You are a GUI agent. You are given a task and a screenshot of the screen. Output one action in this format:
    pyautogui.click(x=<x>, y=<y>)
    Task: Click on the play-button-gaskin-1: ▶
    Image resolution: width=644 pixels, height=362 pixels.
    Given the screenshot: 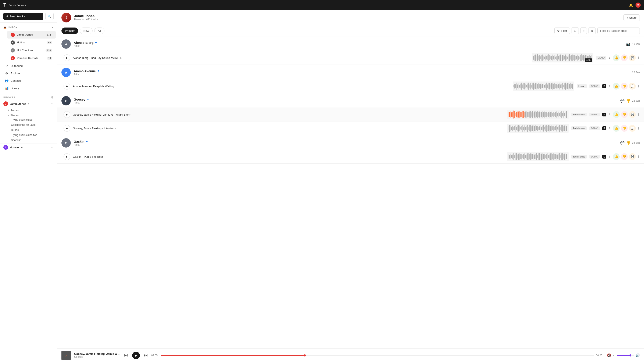 What is the action you would take?
    pyautogui.click(x=67, y=157)
    